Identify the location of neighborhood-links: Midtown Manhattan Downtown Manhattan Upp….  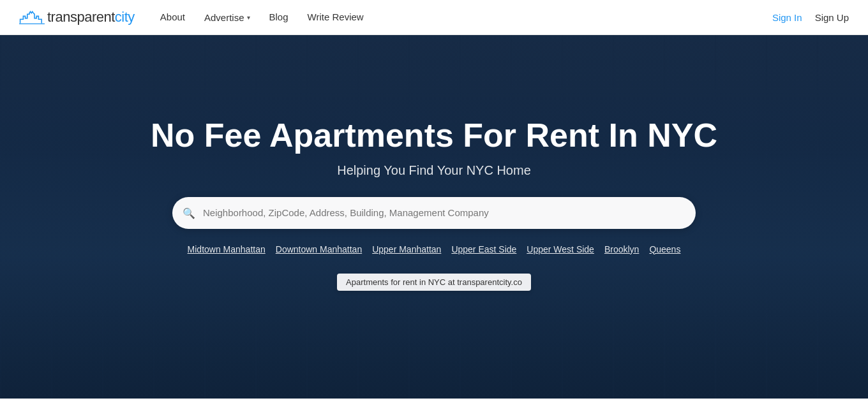
(434, 249).